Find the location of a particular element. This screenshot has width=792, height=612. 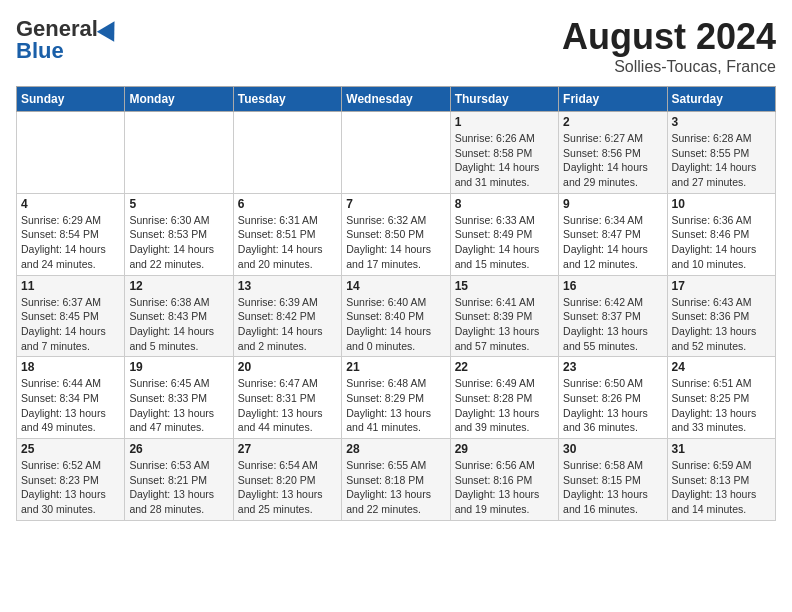

cell-info-text: Sunrise: 6:47 AMSunset: 8:31 PMDaylight:… is located at coordinates (288, 406).